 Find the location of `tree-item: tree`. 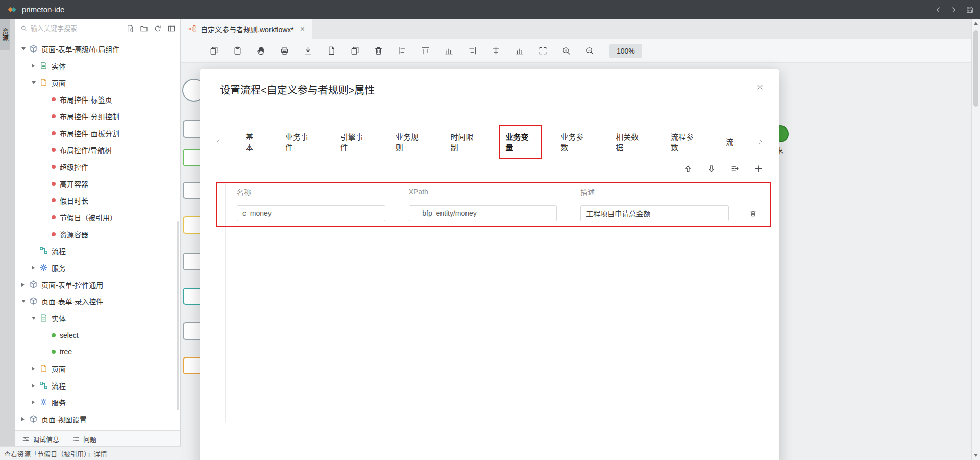

tree-item: tree is located at coordinates (98, 352).